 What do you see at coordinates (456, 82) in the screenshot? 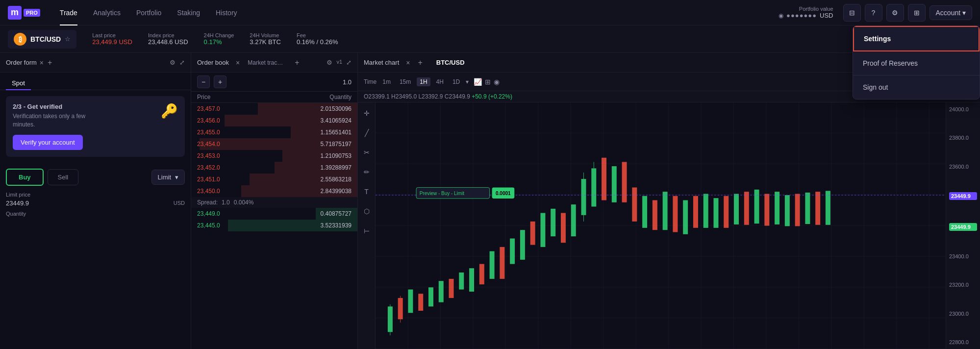
I see `time-1d-btn: 1D` at bounding box center [456, 82].